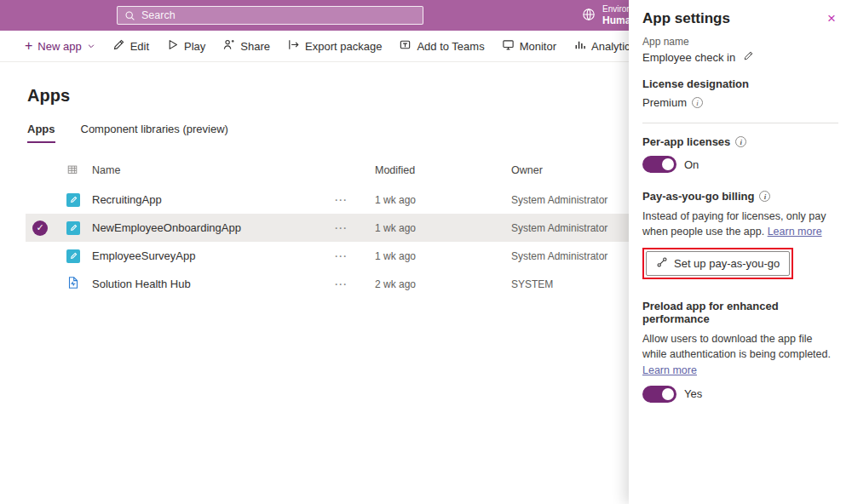  What do you see at coordinates (687, 141) in the screenshot?
I see `per-app-licenses-text: Per-app licenses` at bounding box center [687, 141].